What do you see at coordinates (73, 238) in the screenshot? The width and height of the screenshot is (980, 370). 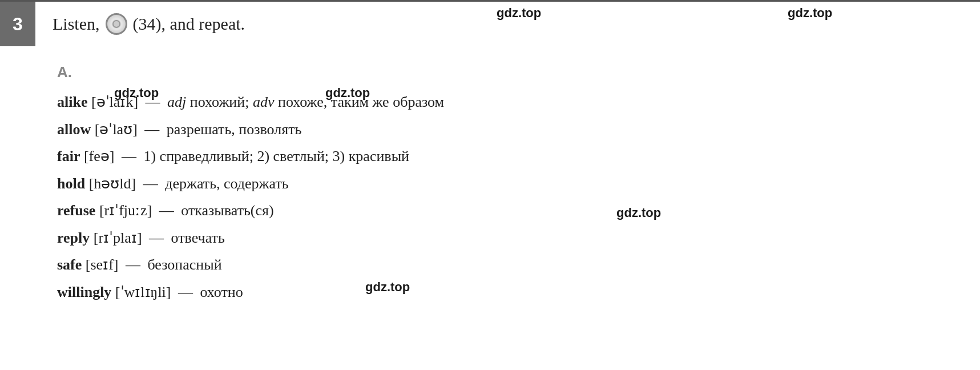 I see `vocab-word: reply` at bounding box center [73, 238].